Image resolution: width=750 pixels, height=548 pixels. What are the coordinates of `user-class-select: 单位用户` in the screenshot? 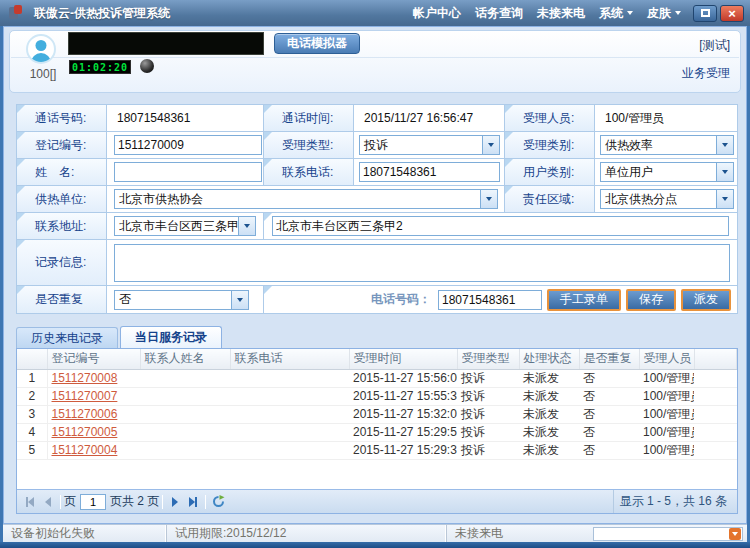 It's located at (667, 172).